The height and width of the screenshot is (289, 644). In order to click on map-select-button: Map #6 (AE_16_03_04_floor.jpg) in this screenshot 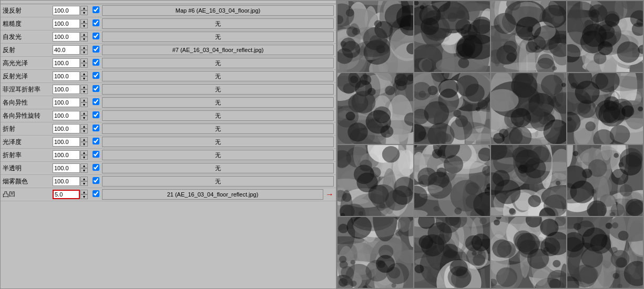, I will do `click(218, 11)`.